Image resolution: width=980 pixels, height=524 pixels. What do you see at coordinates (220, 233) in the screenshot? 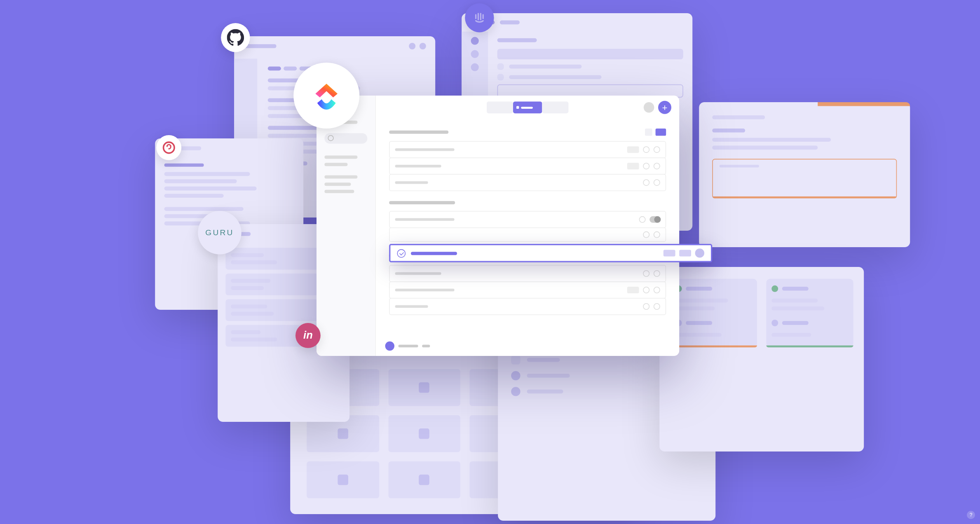
I see `guru-icon: GURU` at bounding box center [220, 233].